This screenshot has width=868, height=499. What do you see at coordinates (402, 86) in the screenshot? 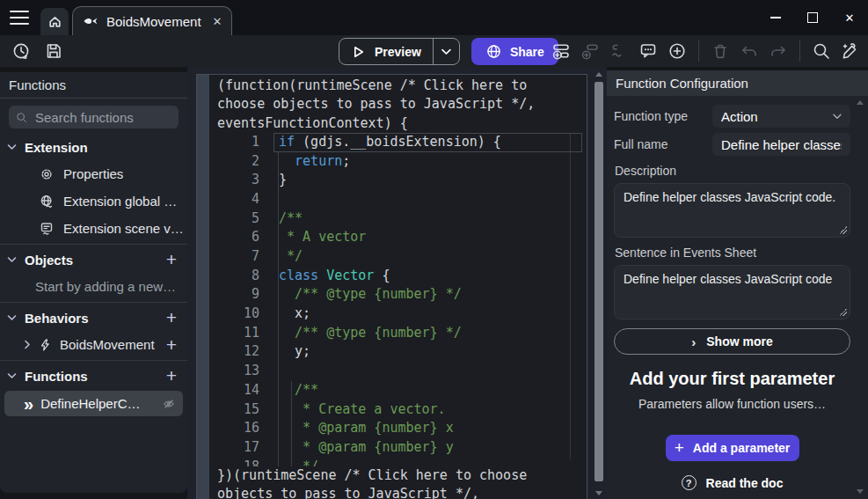
I see `code-header-line: (function(runtimeScene /* Click here to` at bounding box center [402, 86].